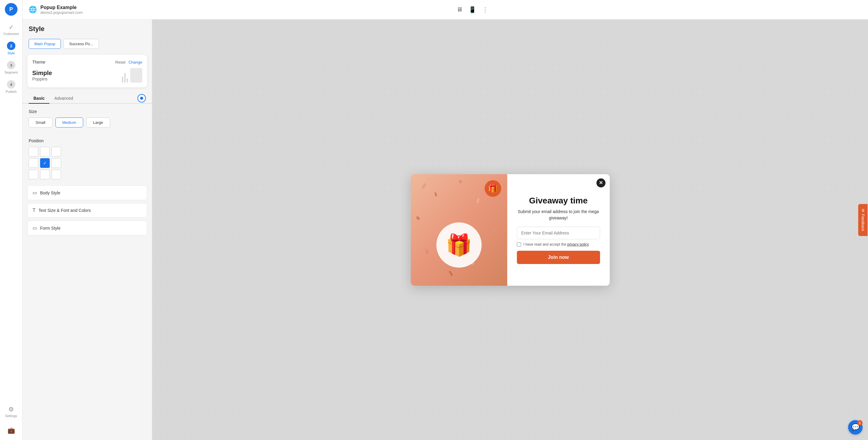  Describe the element at coordinates (45, 163) in the screenshot. I see `pos-mid-center: ✓` at that location.